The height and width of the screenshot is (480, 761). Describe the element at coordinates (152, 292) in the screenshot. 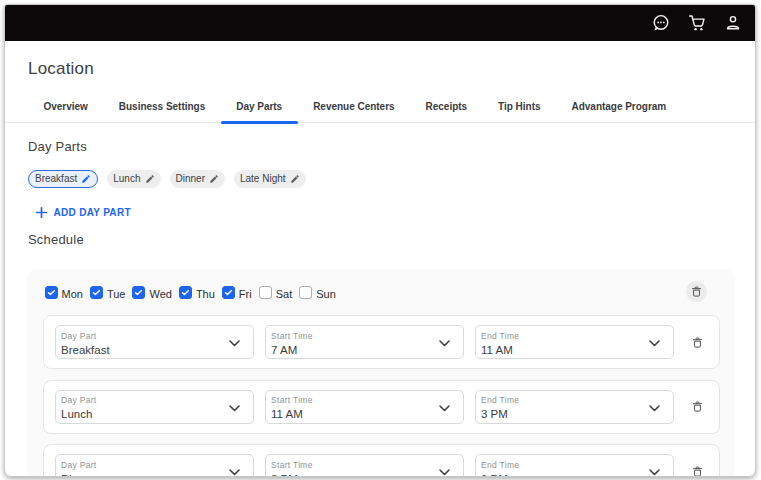

I see `day-checkbox-wed: Wed` at that location.